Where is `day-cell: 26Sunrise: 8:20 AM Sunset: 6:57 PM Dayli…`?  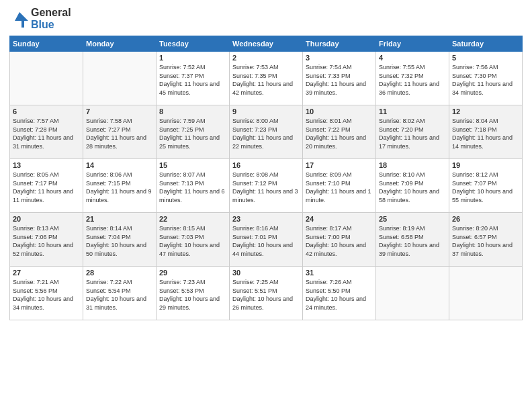 day-cell: 26Sunrise: 8:20 AM Sunset: 6:57 PM Dayli… is located at coordinates (486, 240).